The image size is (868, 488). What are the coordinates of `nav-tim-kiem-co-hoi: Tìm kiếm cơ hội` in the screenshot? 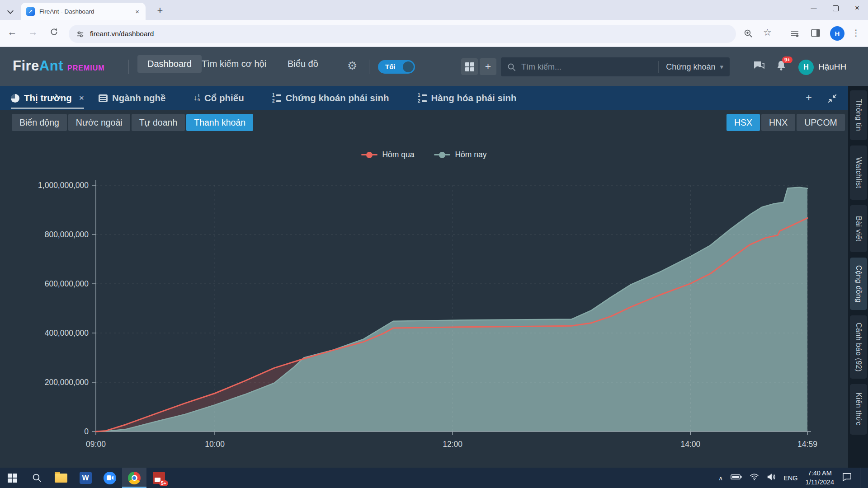 It's located at (234, 64).